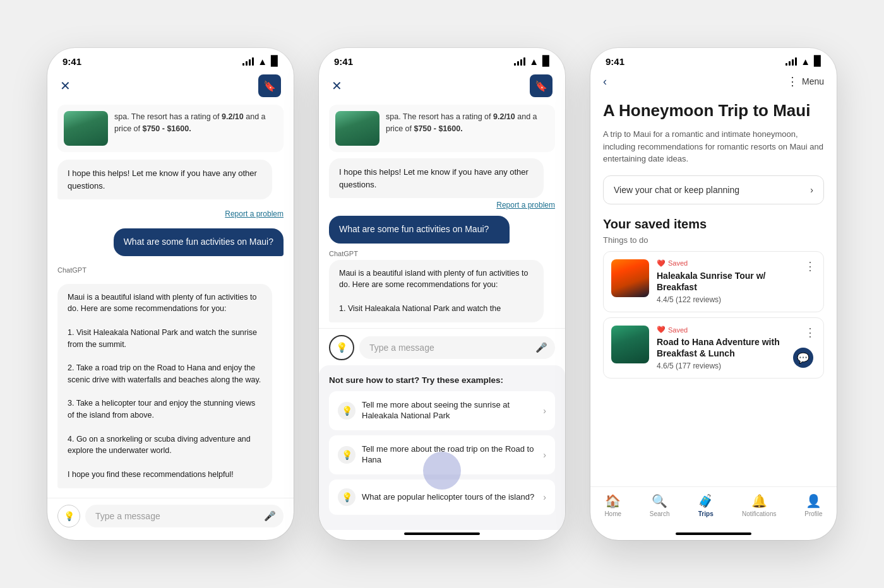  I want to click on nav-bar-1: ✕ 🔖, so click(170, 87).